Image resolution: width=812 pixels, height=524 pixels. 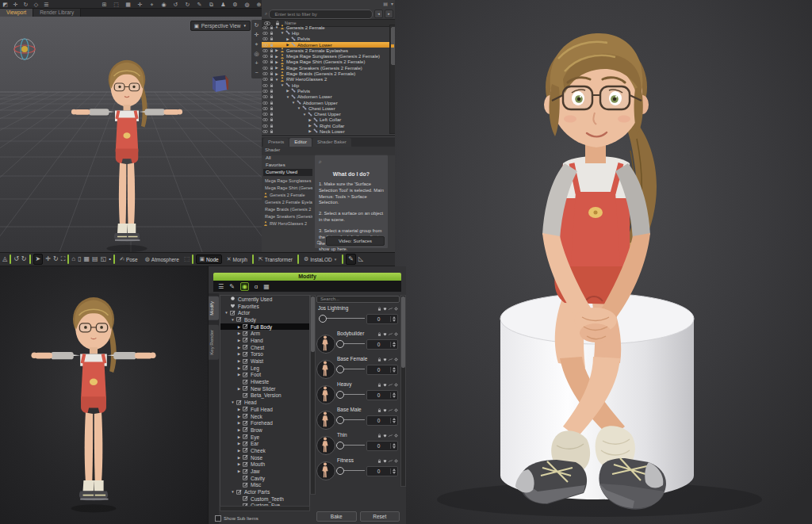 What do you see at coordinates (265, 444) in the screenshot?
I see `morph-tree-row: ▶Ear` at bounding box center [265, 444].